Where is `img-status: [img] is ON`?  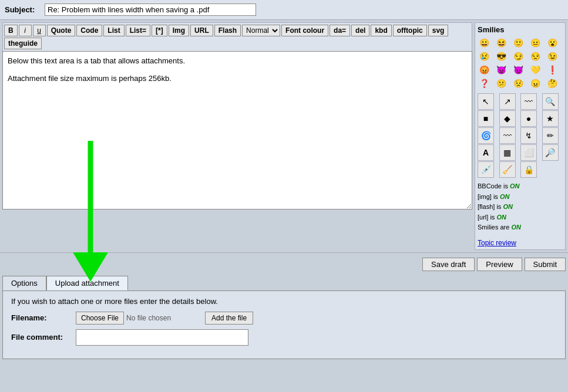
img-status: [img] is ON is located at coordinates (520, 197).